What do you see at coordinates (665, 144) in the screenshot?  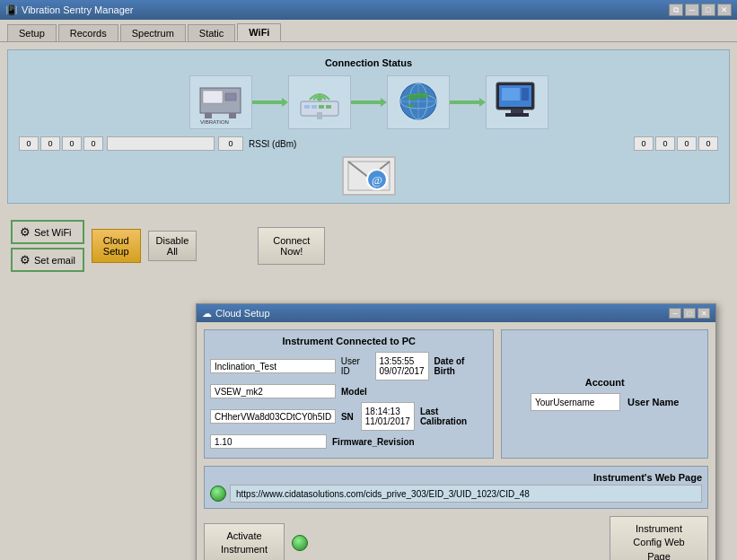 I see `ip-r-2: 0` at bounding box center [665, 144].